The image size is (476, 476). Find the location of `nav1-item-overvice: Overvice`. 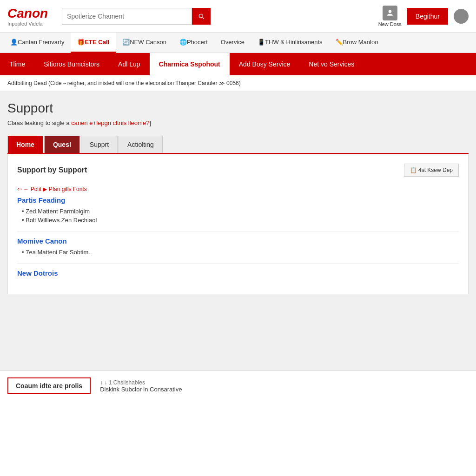

nav1-item-overvice: Overvice is located at coordinates (232, 43).